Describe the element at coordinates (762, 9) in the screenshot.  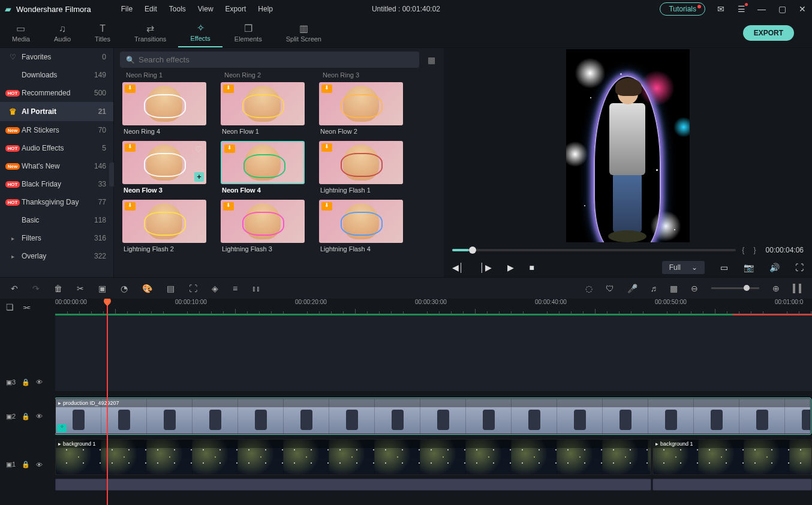
I see `minimize-icon: —` at that location.